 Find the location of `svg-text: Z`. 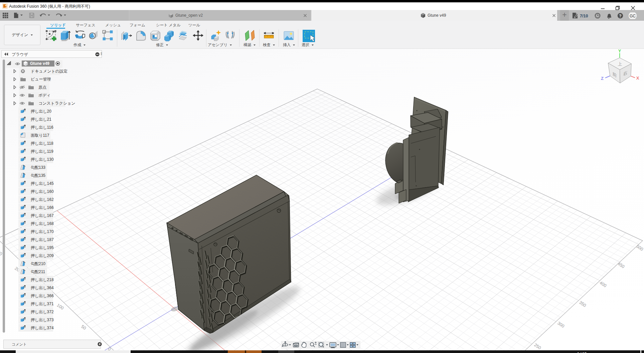

svg-text: Z is located at coordinates (602, 78).